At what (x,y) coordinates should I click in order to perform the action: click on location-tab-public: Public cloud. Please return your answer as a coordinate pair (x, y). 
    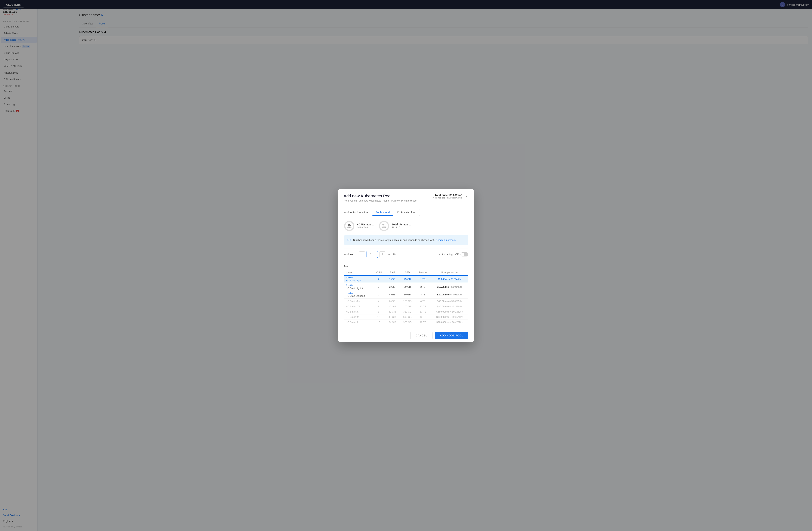
    Looking at the image, I should click on (383, 212).